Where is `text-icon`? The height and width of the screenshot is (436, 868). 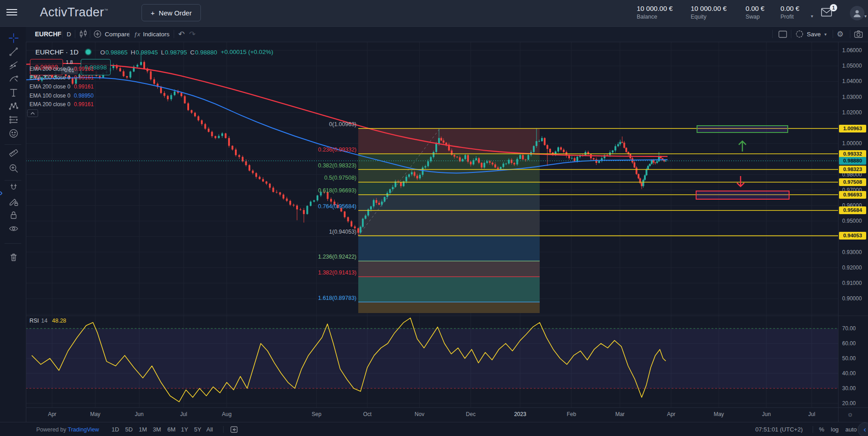 text-icon is located at coordinates (14, 93).